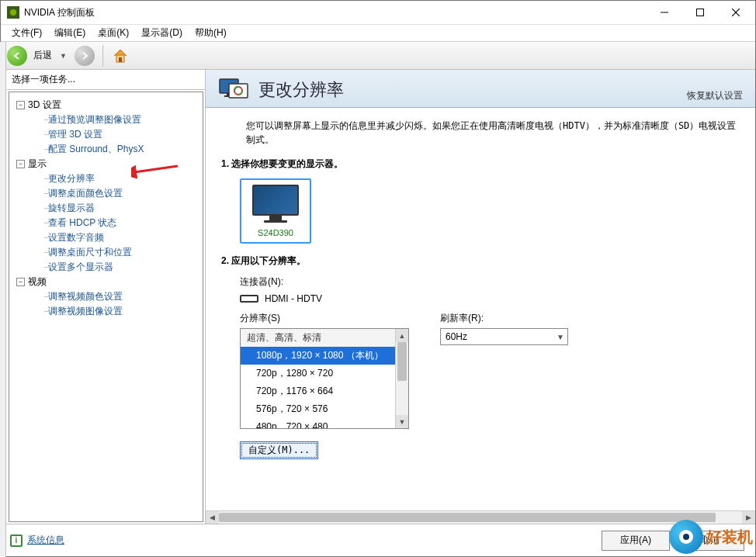 The image size is (756, 557). I want to click on tree-3d-surround: 配置 Surround、PhysX, so click(96, 149).